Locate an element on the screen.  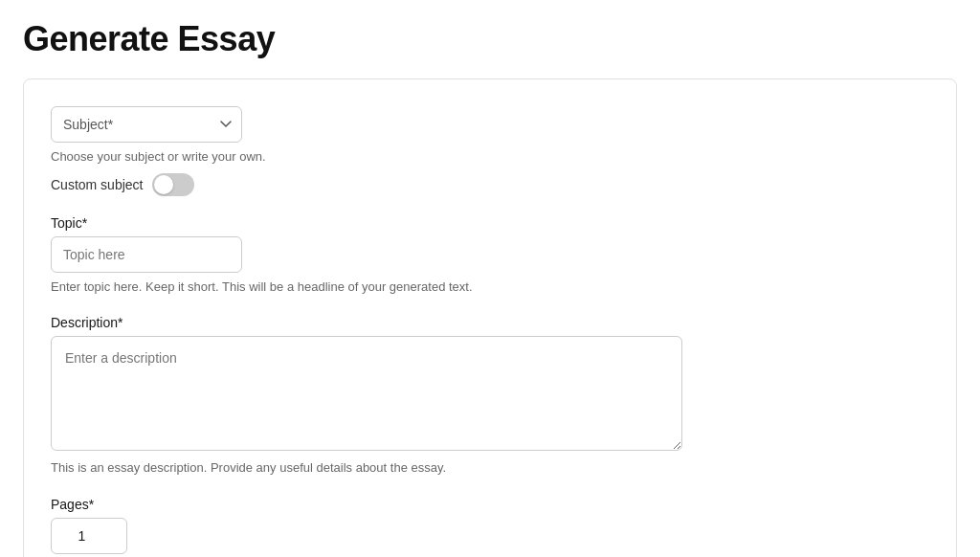
description-hint: This is an essay description. Provide an… is located at coordinates (490, 468).